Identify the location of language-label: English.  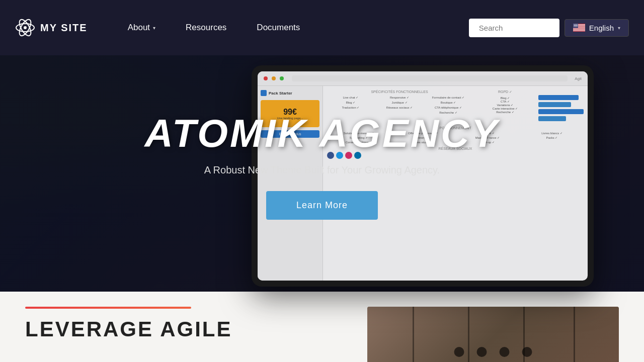
(602, 28).